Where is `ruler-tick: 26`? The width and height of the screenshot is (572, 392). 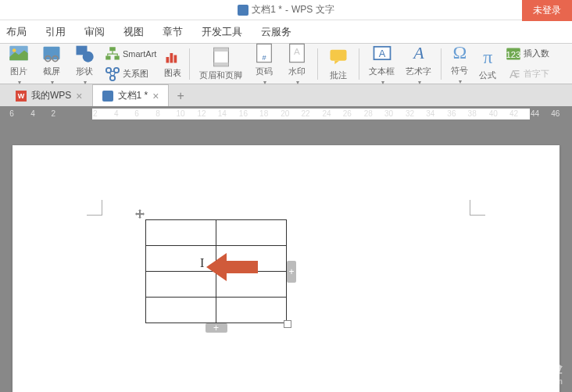
ruler-tick: 26 is located at coordinates (347, 114).